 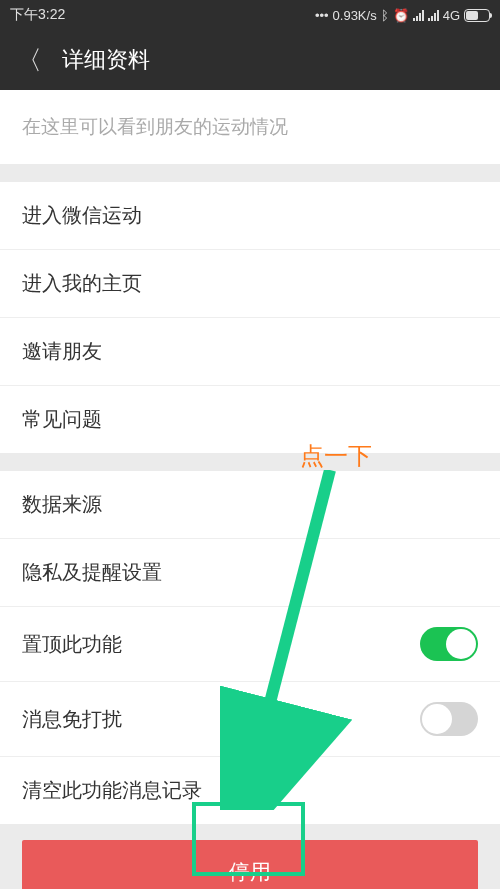 I want to click on dots-icon: •••, so click(x=322, y=16).